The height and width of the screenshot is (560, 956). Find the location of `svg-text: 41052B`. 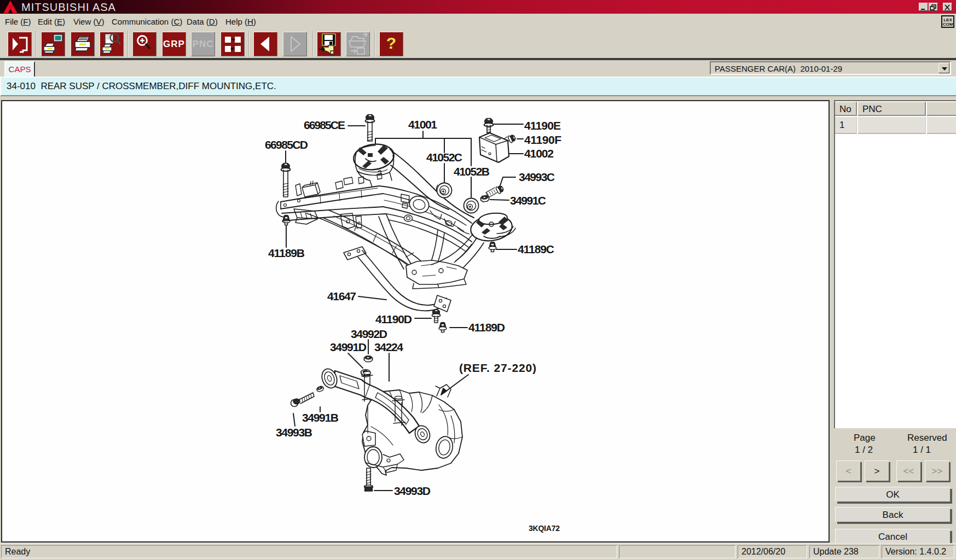

svg-text: 41052B is located at coordinates (472, 172).